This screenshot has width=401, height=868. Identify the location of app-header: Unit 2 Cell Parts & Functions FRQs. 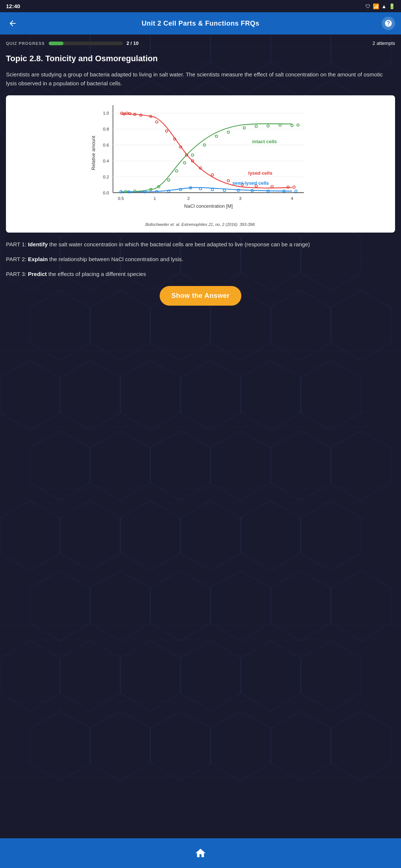
(200, 23).